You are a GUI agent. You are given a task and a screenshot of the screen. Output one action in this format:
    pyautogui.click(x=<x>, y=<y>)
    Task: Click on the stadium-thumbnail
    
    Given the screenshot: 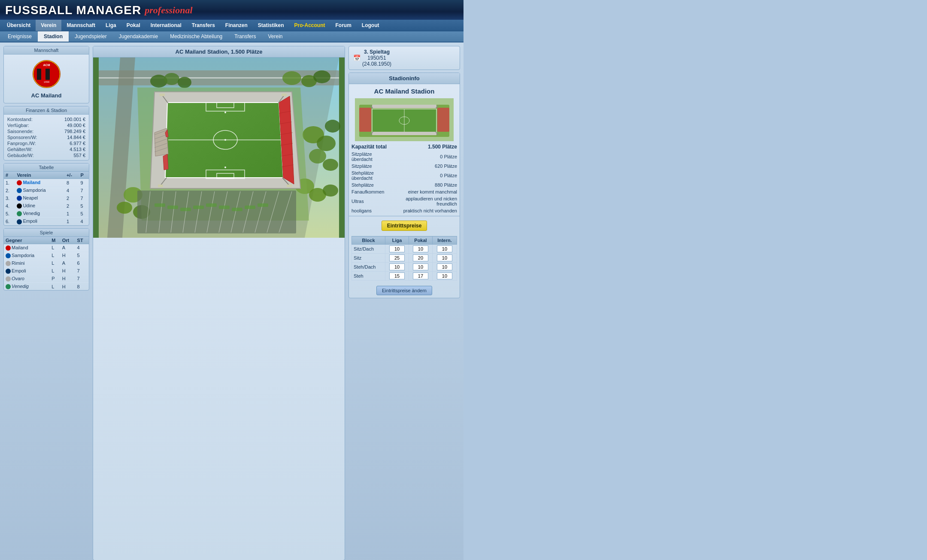 What is the action you would take?
    pyautogui.click(x=404, y=120)
    